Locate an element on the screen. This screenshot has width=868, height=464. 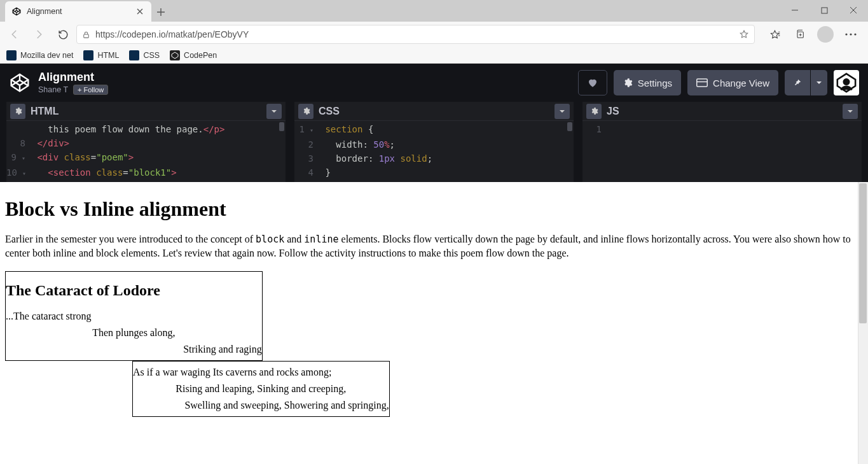
pane-head-html: HTML is located at coordinates (146, 111).